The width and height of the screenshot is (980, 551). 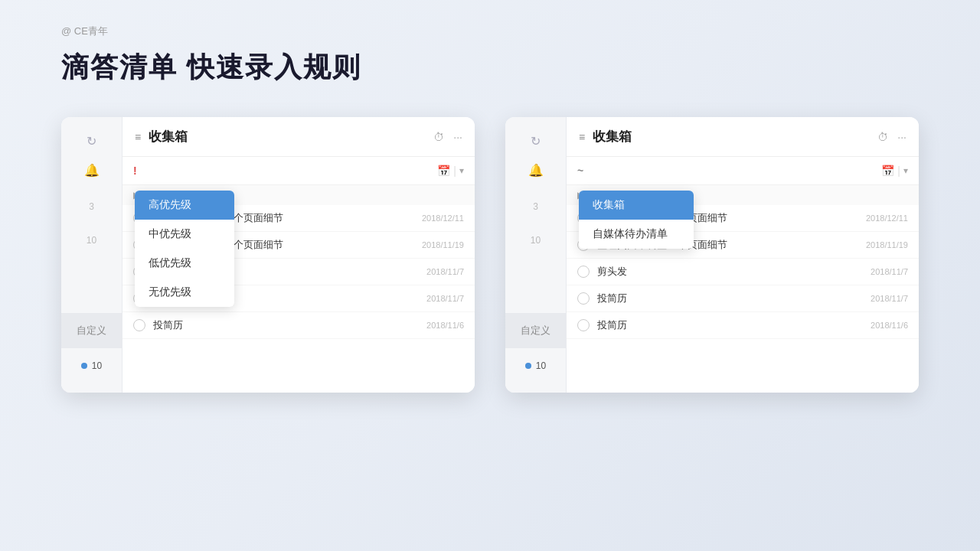 I want to click on priority-dropdown: 高优先级 中优先级 低优先级 无优先级, so click(x=185, y=249).